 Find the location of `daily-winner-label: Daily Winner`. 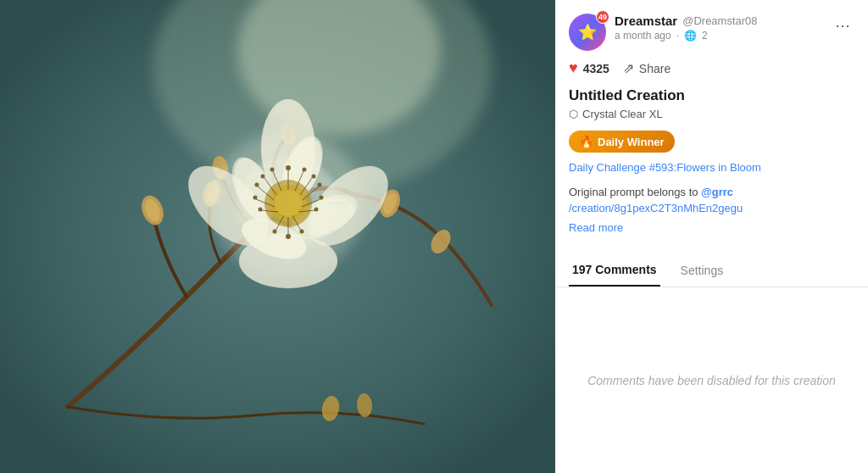

daily-winner-label: Daily Winner is located at coordinates (631, 142).